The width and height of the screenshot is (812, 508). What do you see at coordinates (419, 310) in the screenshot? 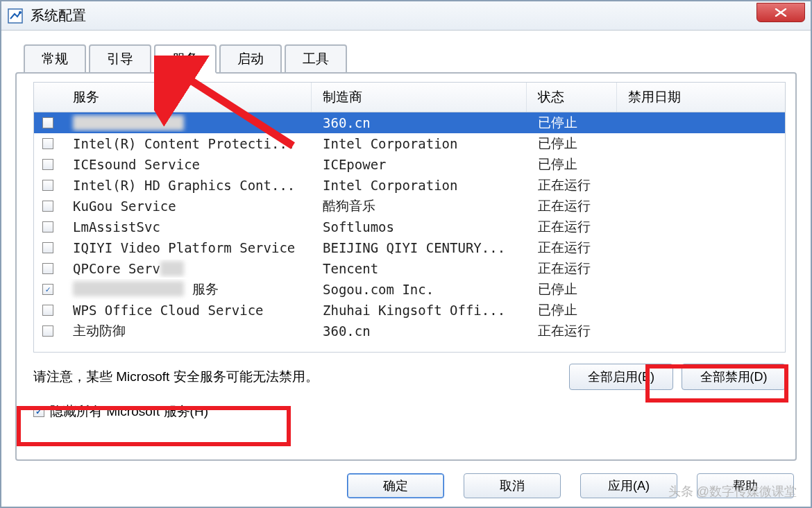
I see `cell-manufacturer: Zhuhai Kingsoft Offi...` at bounding box center [419, 310].